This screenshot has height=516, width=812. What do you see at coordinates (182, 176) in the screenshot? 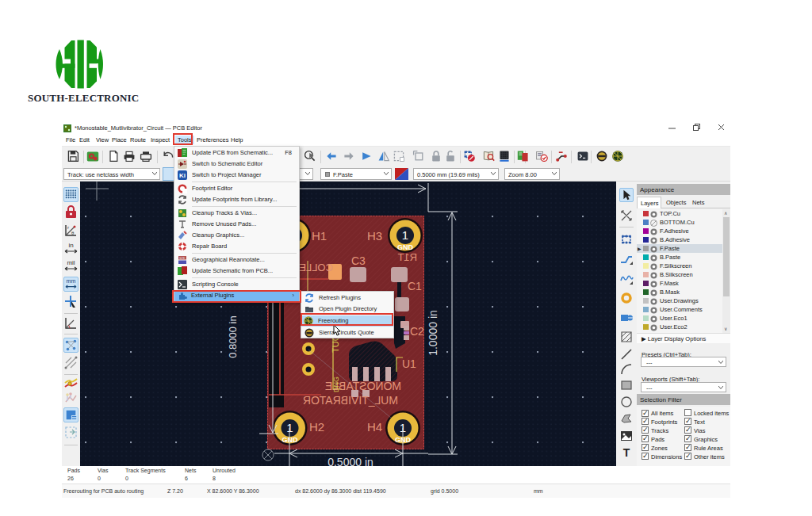
I see `svg-text: Ki` at bounding box center [182, 176].